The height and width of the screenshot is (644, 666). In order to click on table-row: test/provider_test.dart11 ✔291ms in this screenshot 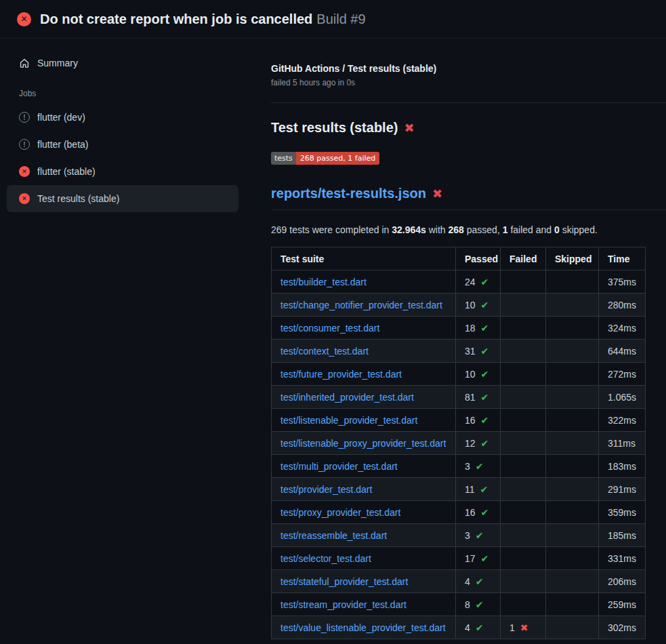, I will do `click(459, 489)`.